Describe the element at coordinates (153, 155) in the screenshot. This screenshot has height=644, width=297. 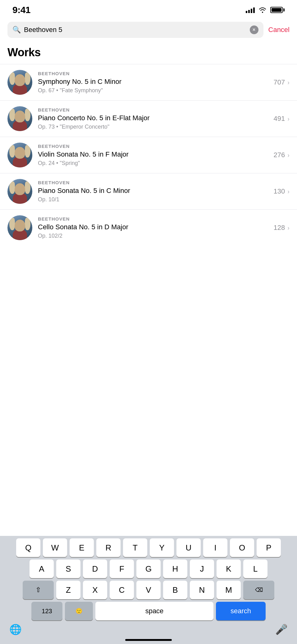
I see `work-info: BEETHOVEN Violin Sonata No. 5 in F Major…` at that location.